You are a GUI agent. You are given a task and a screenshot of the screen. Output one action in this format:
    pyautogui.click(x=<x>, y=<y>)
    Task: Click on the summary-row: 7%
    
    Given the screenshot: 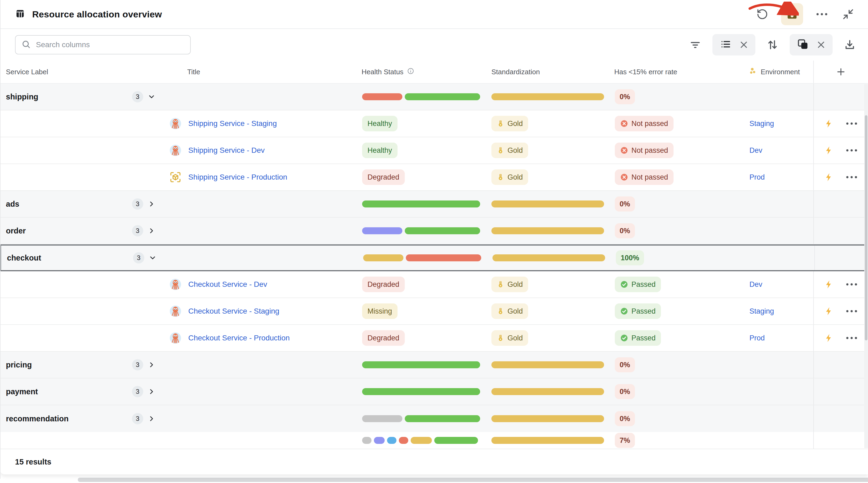 What is the action you would take?
    pyautogui.click(x=434, y=441)
    